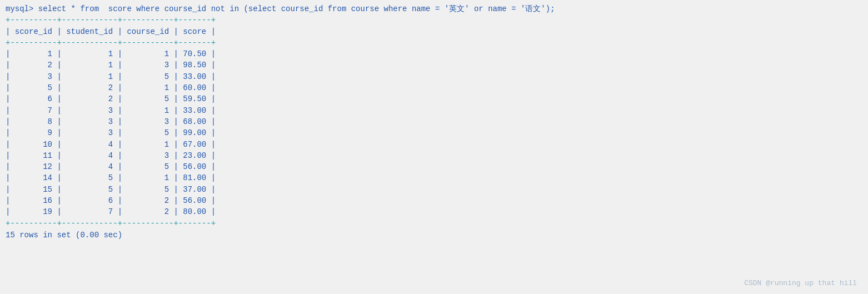 The width and height of the screenshot is (868, 294). Describe the element at coordinates (434, 201) in the screenshot. I see `table-row: | 16 | 6 | 2 | 56.00 |` at that location.